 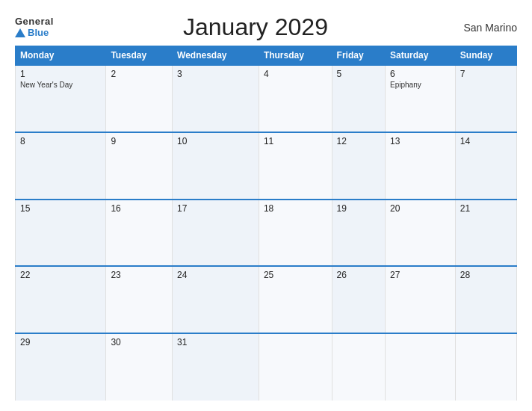 What do you see at coordinates (420, 208) in the screenshot?
I see `day-number: 20` at bounding box center [420, 208].